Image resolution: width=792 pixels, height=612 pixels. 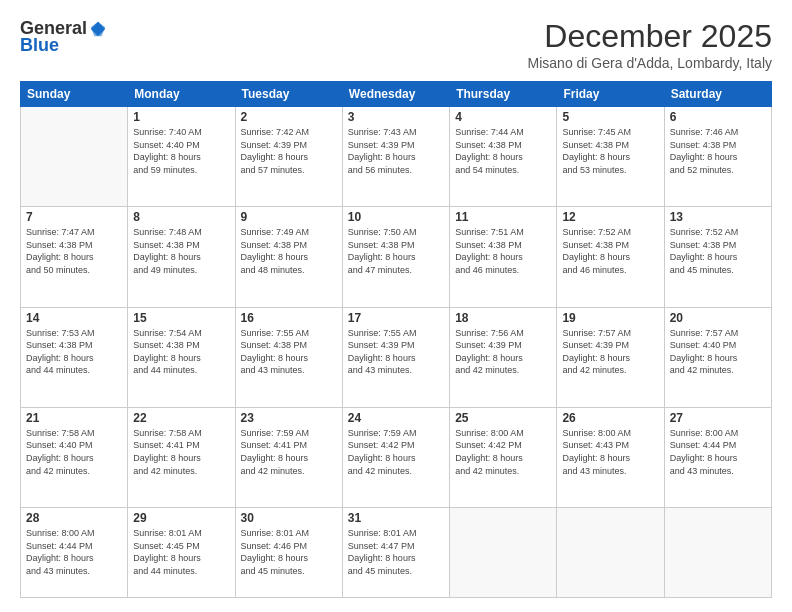 What do you see at coordinates (74, 418) in the screenshot?
I see `day-number: 21` at bounding box center [74, 418].